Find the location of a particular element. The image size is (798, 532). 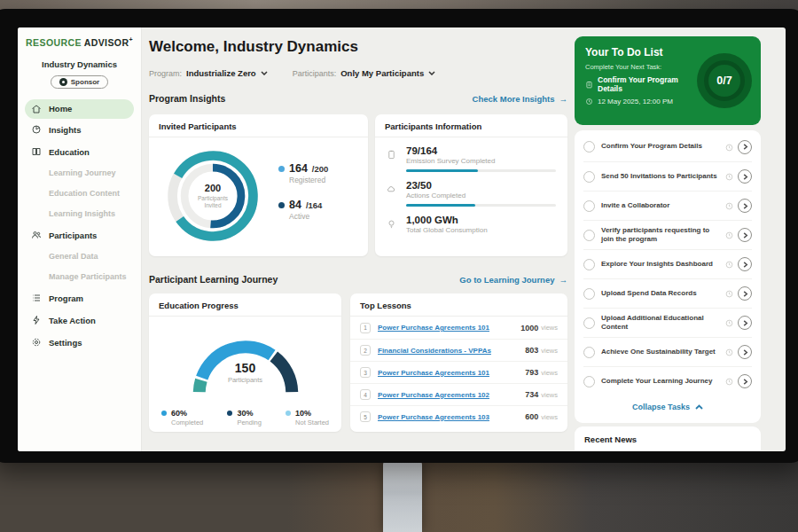

legend-pct: 60% is located at coordinates (187, 413).